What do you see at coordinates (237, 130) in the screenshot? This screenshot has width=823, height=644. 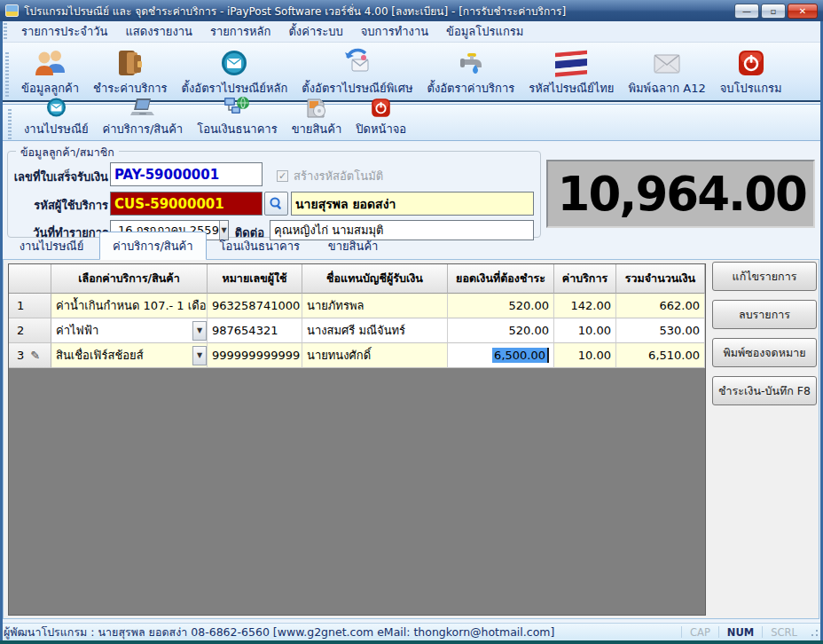 I see `toolbar-label: โอนเงินธนาคาร` at bounding box center [237, 130].